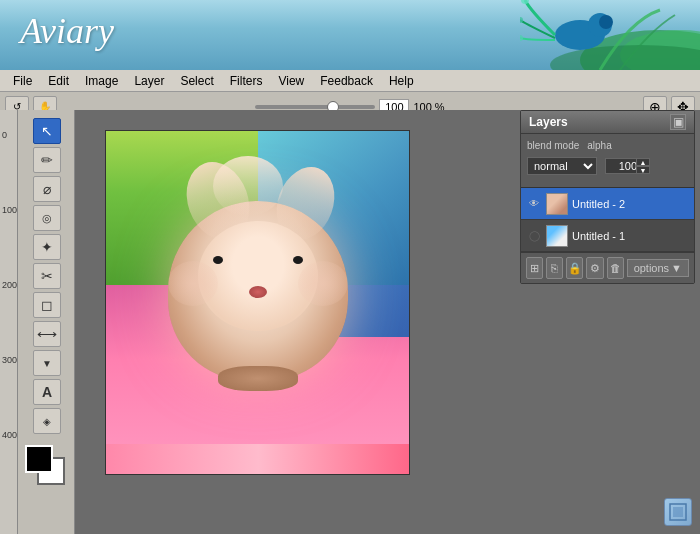 Image resolution: width=700 pixels, height=534 pixels. Describe the element at coordinates (291, 81) in the screenshot. I see `menu-view: View` at that location.